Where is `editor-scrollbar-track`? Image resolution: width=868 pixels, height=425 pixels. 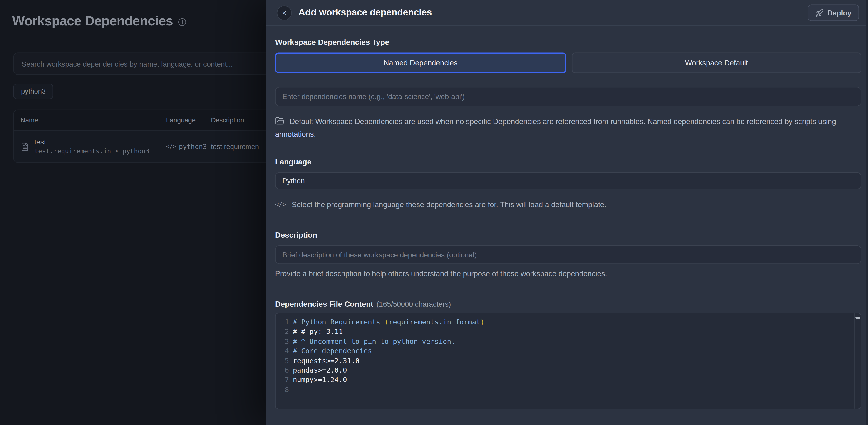 editor-scrollbar-track is located at coordinates (855, 361).